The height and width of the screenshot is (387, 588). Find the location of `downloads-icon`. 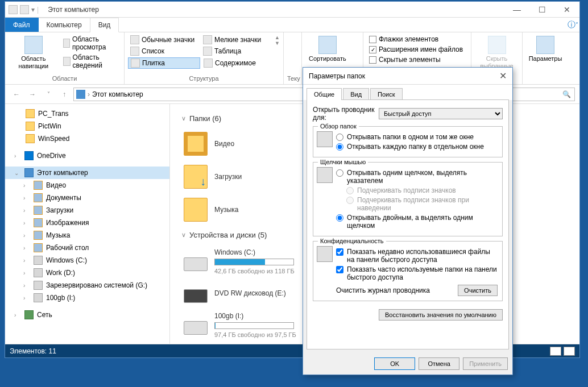

downloads-icon is located at coordinates (38, 210).